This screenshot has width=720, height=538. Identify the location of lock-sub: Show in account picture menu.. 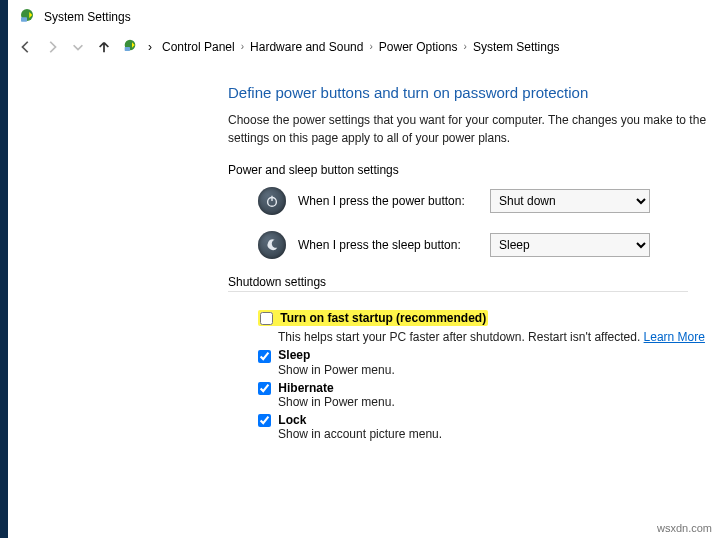
(499, 434).